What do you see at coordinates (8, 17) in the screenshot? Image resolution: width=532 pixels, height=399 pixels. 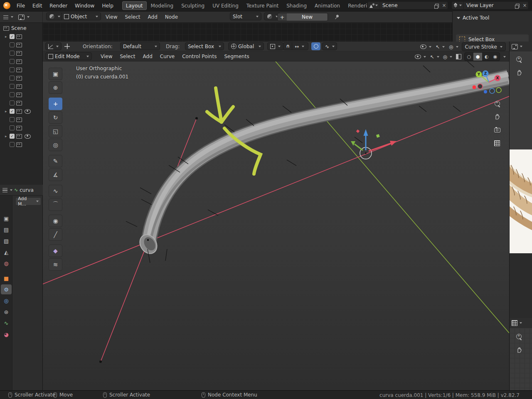 I see `outliner-editor-type-dropdown` at bounding box center [8, 17].